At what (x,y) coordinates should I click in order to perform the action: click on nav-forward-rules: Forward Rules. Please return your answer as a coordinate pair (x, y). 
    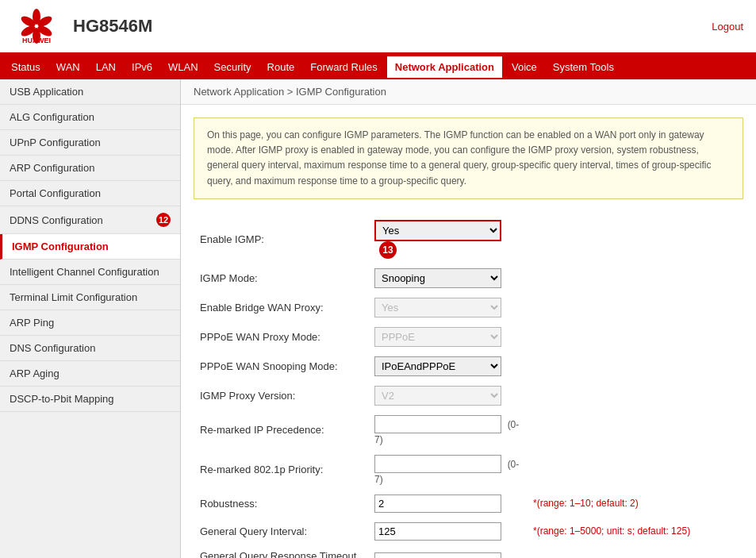
    Looking at the image, I should click on (344, 67).